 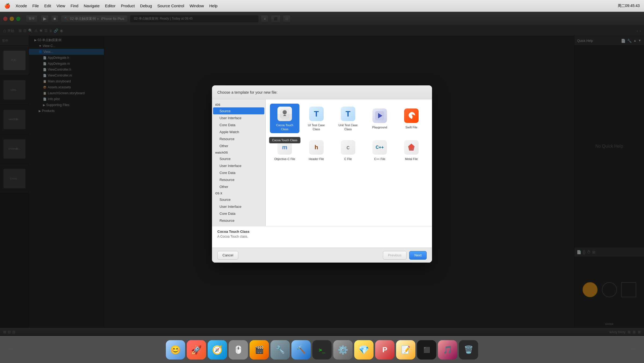 What do you see at coordinates (238, 350) in the screenshot?
I see `dock-mouse: 🖱️` at bounding box center [238, 350].